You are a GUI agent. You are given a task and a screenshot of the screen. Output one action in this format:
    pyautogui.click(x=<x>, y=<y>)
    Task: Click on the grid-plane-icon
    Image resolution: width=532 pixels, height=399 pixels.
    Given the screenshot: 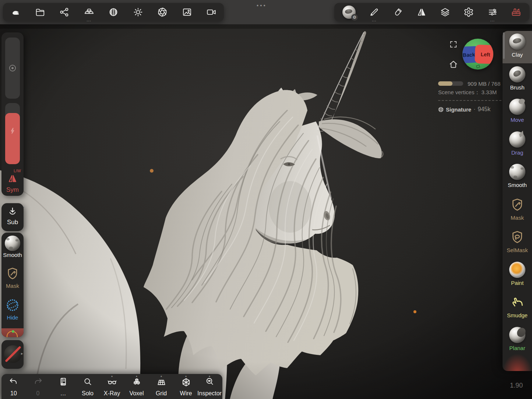 What is the action you would take?
    pyautogui.click(x=161, y=382)
    